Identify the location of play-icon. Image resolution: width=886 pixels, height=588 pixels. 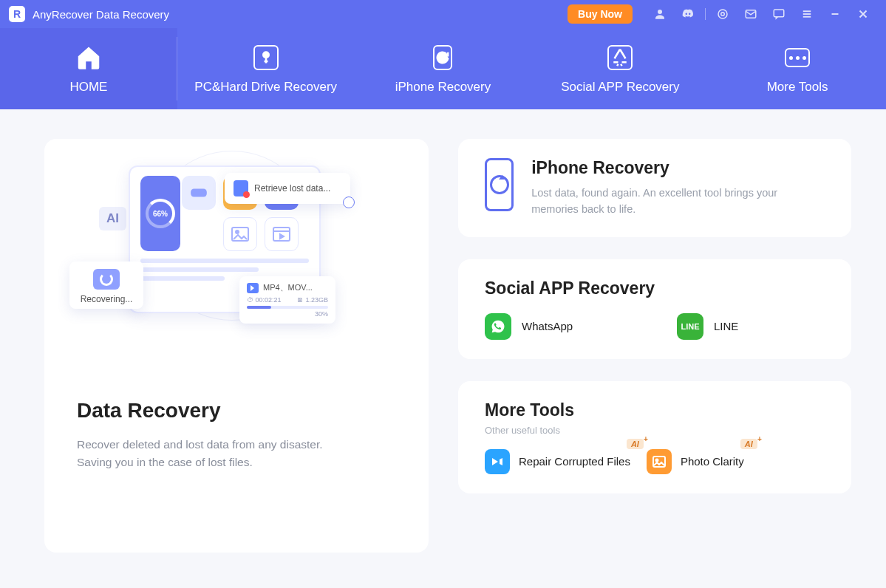
(253, 288).